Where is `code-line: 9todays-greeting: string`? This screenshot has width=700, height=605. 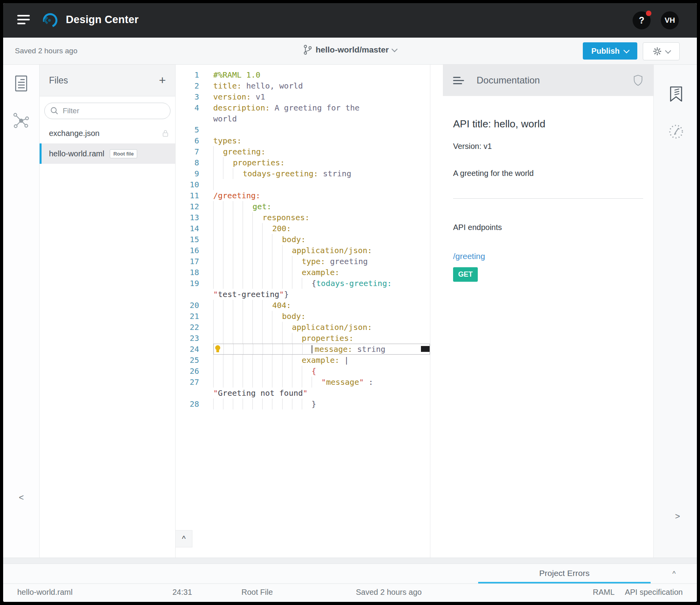 code-line: 9todays-greeting: string is located at coordinates (303, 174).